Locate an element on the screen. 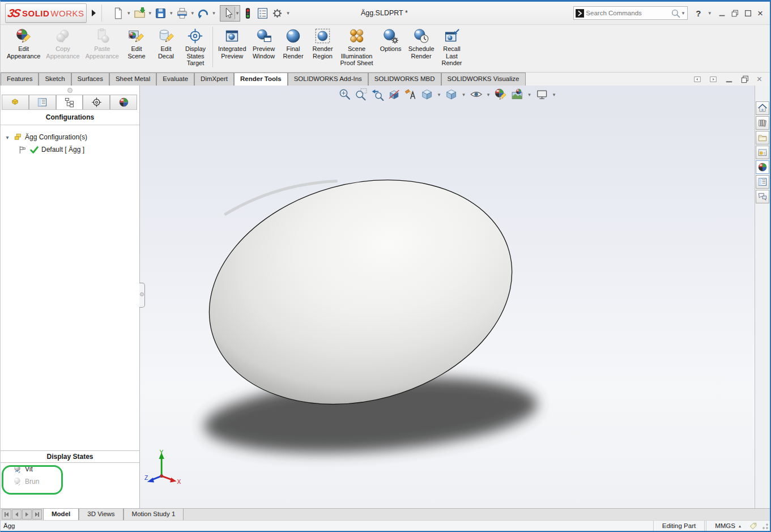 This screenshot has width=771, height=532. property-manager-tab is located at coordinates (42, 102).